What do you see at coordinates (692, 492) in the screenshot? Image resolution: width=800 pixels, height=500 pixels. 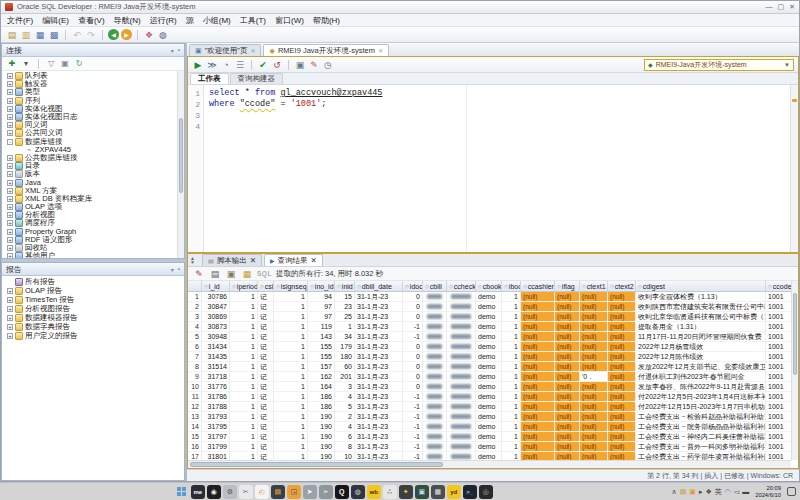 I see `tray-app-orange-icon: ▣` at bounding box center [692, 492].